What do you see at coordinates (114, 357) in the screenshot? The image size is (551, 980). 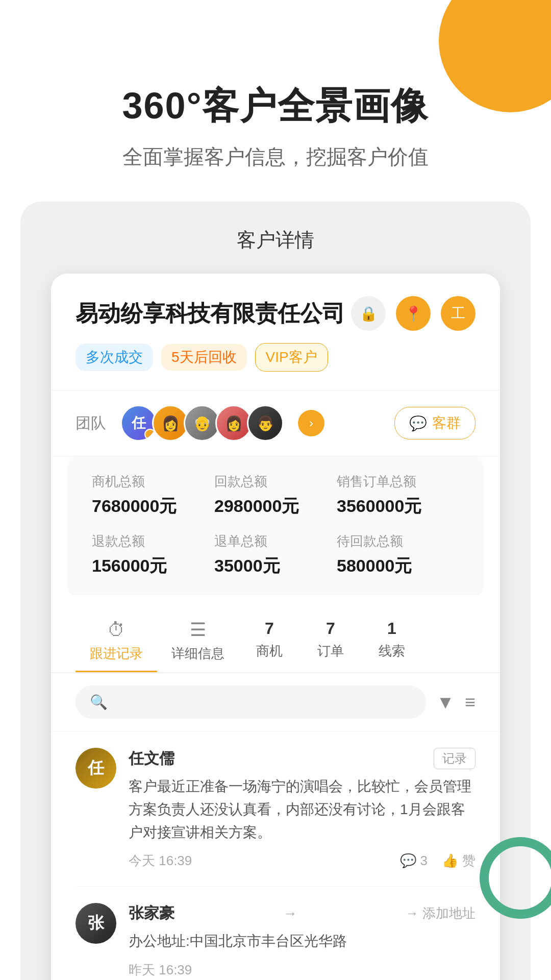 I see `tag-multiple-deal: 多次成交` at bounding box center [114, 357].